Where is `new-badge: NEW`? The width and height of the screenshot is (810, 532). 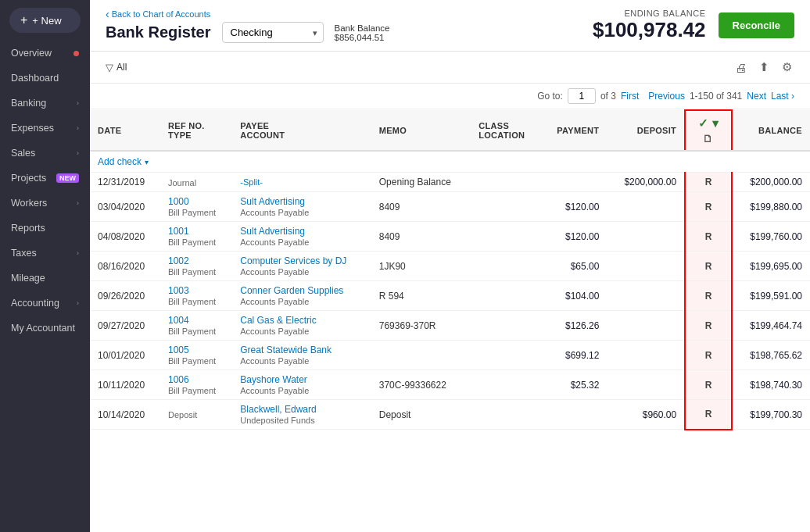
new-badge: NEW is located at coordinates (67, 178).